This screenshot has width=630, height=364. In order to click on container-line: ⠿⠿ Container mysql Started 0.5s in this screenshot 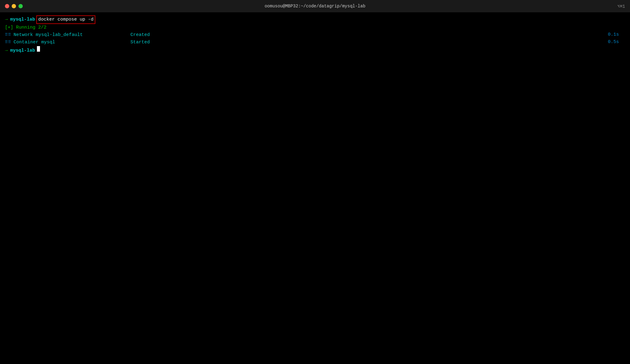, I will do `click(315, 42)`.